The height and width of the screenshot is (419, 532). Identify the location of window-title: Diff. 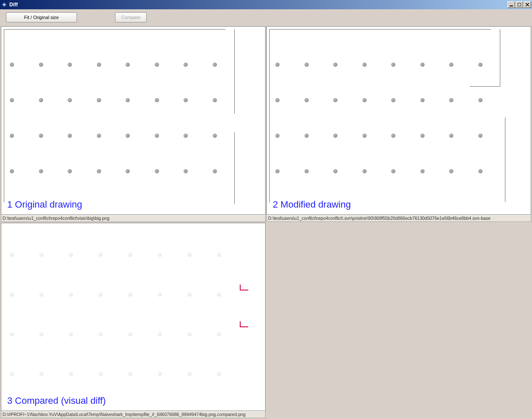
(258, 5).